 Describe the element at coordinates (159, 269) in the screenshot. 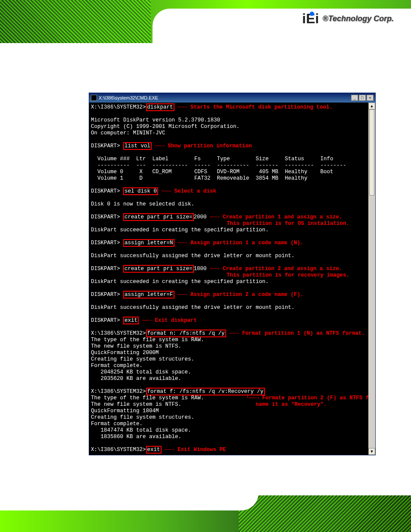

I see `cmd-createpart2: create part pri size=` at that location.